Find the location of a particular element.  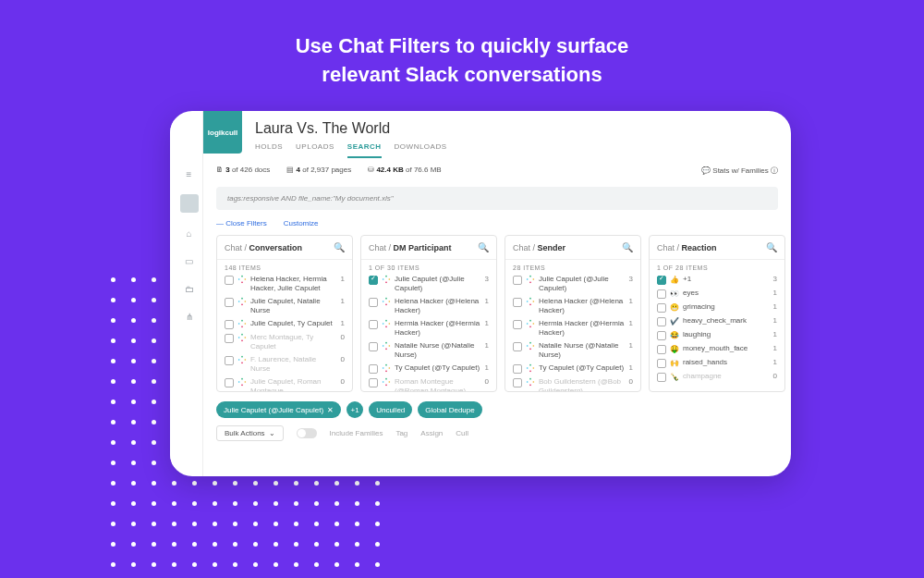

nav-docs-icon: ▭ is located at coordinates (189, 261).